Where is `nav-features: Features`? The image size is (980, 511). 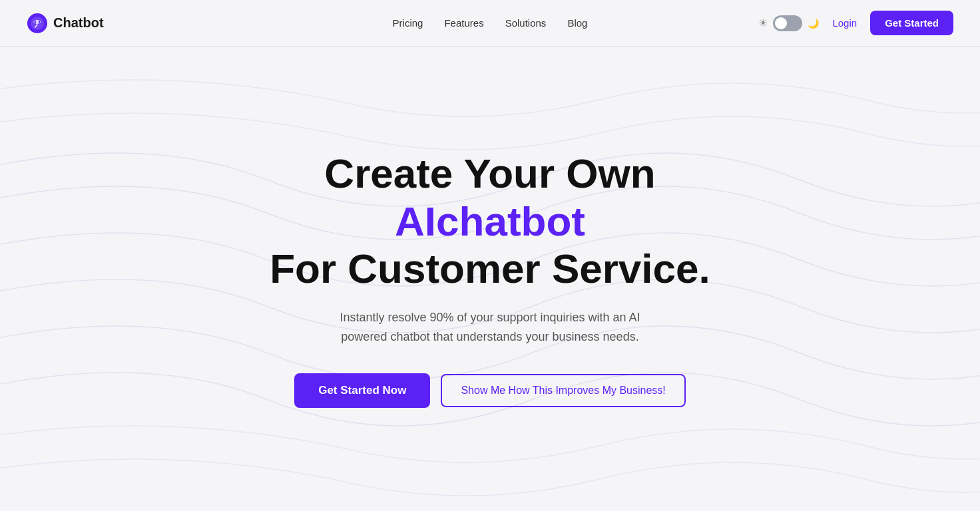
nav-features: Features is located at coordinates (463, 23).